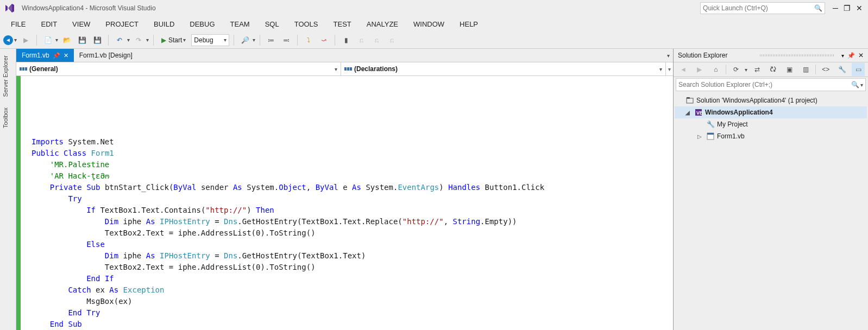 The width and height of the screenshot is (868, 330). What do you see at coordinates (352, 165) in the screenshot?
I see `code-line: 'MR.Palestine` at bounding box center [352, 165].